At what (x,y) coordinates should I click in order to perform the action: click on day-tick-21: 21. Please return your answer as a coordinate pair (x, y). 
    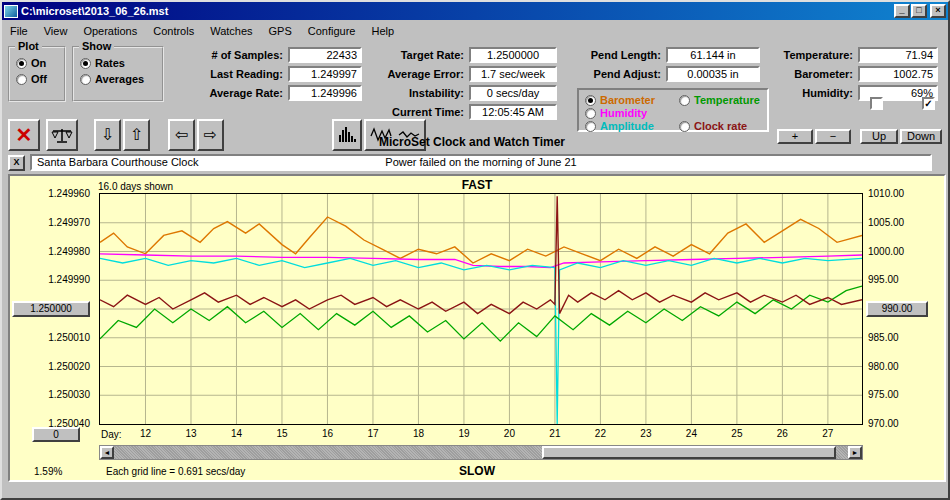
    Looking at the image, I should click on (555, 434).